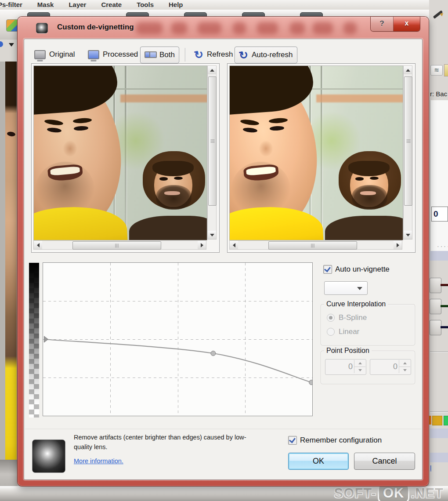 Image resolution: width=448 pixels, height=501 pixels. What do you see at coordinates (438, 250) in the screenshot?
I see `background-right-panel: ≋ r: Bac 0 ····· l` at bounding box center [438, 250].